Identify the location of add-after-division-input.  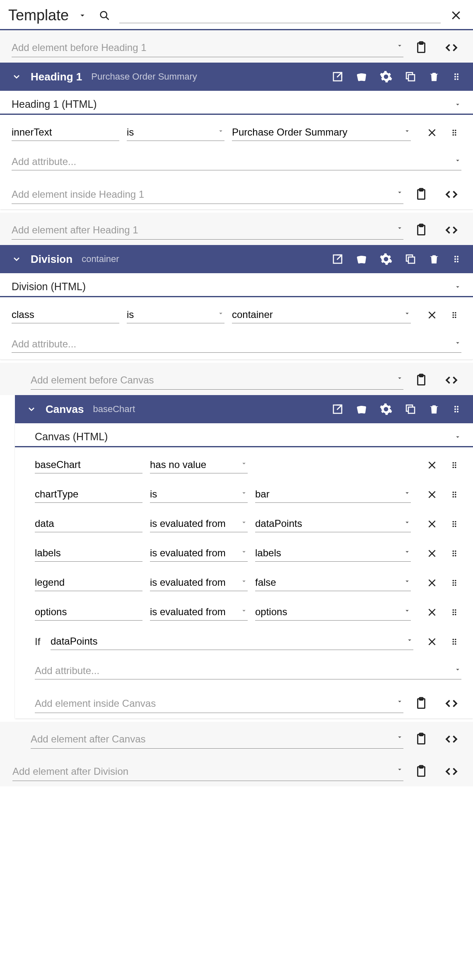
(208, 772).